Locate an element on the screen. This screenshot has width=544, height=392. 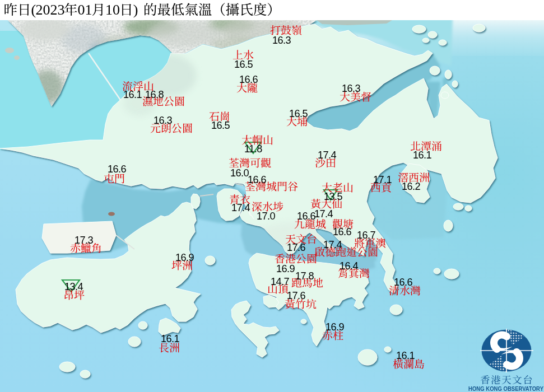
svg-text: 2023 is located at coordinates (50, 10).